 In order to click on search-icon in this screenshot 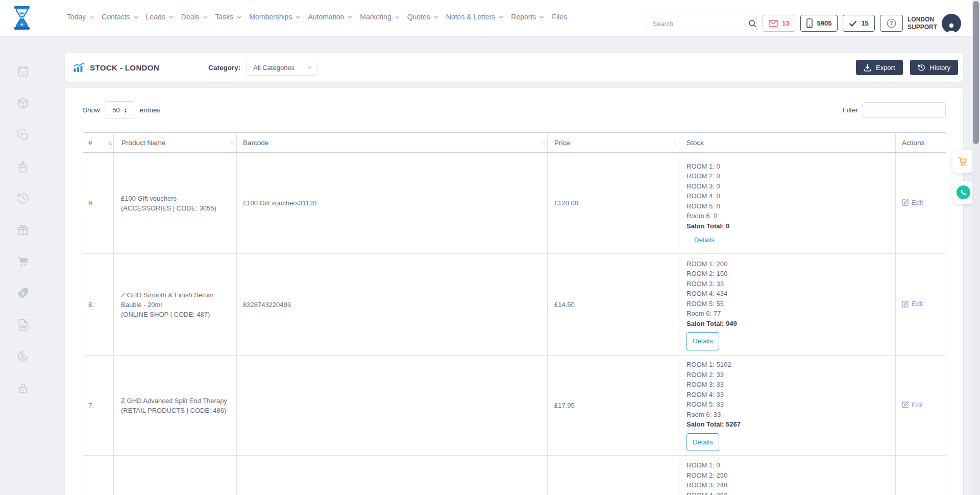, I will do `click(752, 23)`.